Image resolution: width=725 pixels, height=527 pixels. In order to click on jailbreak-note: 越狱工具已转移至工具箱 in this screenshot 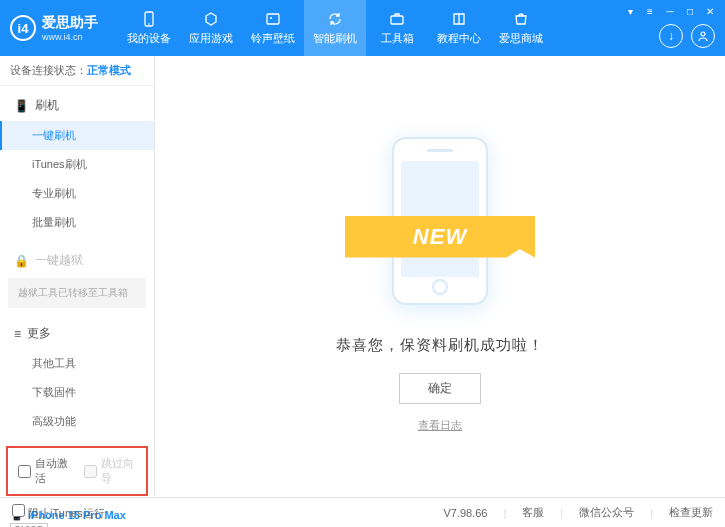, I will do `click(77, 293)`.